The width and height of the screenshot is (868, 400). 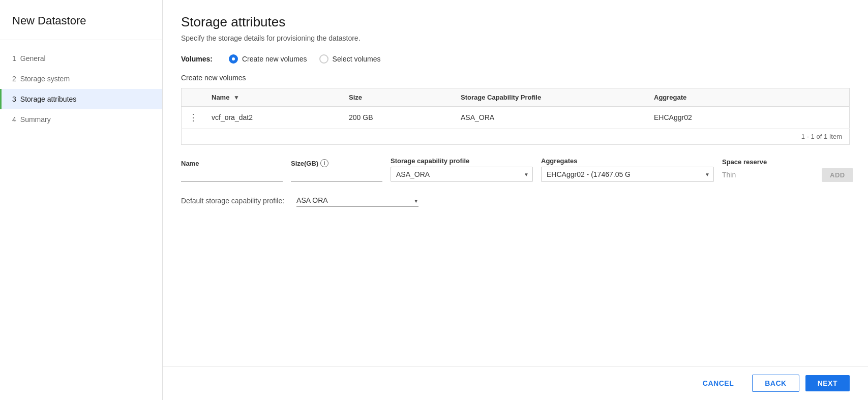 I want to click on step-label-summary: Summary, so click(x=36, y=119).